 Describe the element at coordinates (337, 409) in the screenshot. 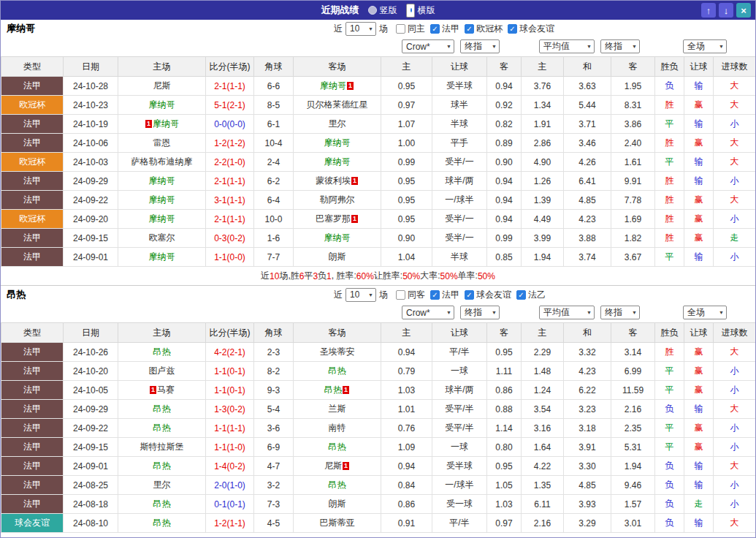

I see `away-team-link: 兰斯` at that location.